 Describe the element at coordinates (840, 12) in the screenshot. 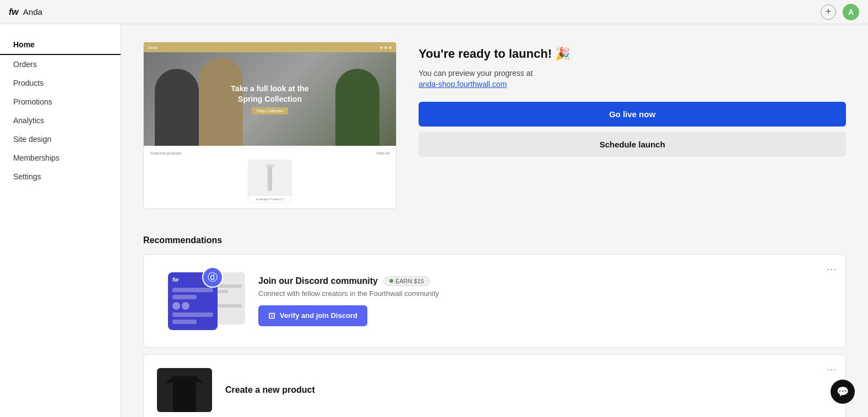

I see `topbar-right: + A` at that location.